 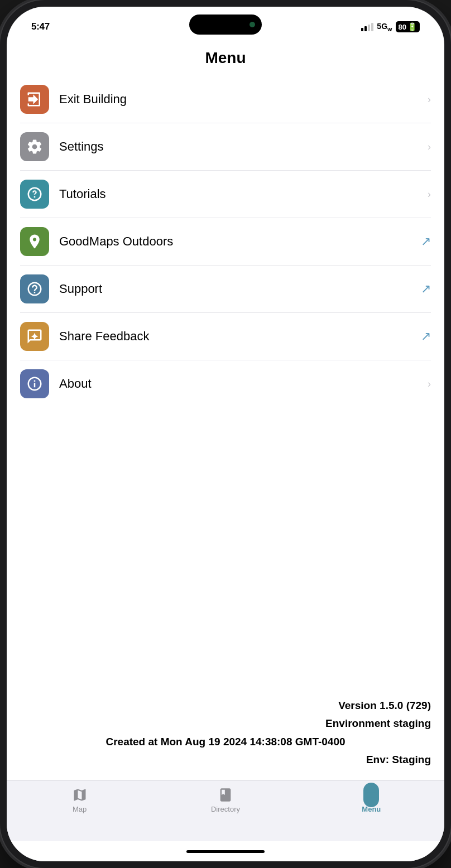 What do you see at coordinates (391, 27) in the screenshot?
I see `status-right: 5GW 80 🔋` at bounding box center [391, 27].